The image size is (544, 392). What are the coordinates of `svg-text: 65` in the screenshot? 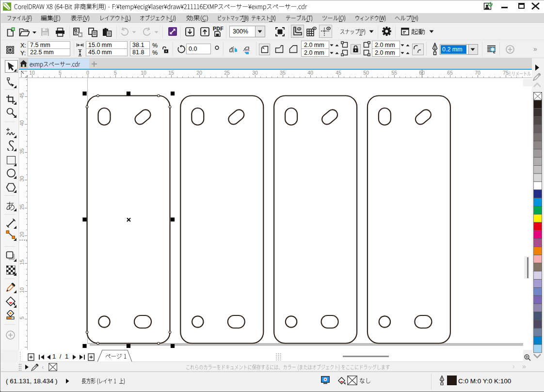 It's located at (450, 73).